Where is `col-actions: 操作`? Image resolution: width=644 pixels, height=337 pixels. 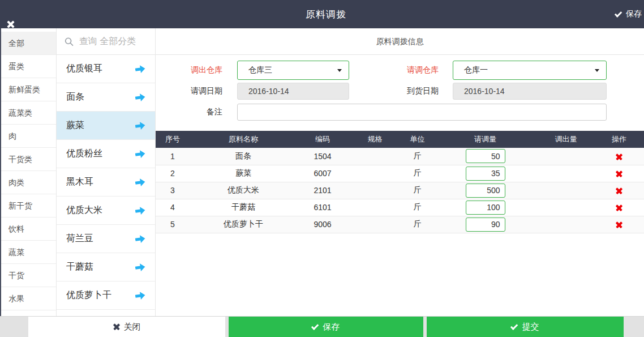
col-actions: 操作 is located at coordinates (619, 139).